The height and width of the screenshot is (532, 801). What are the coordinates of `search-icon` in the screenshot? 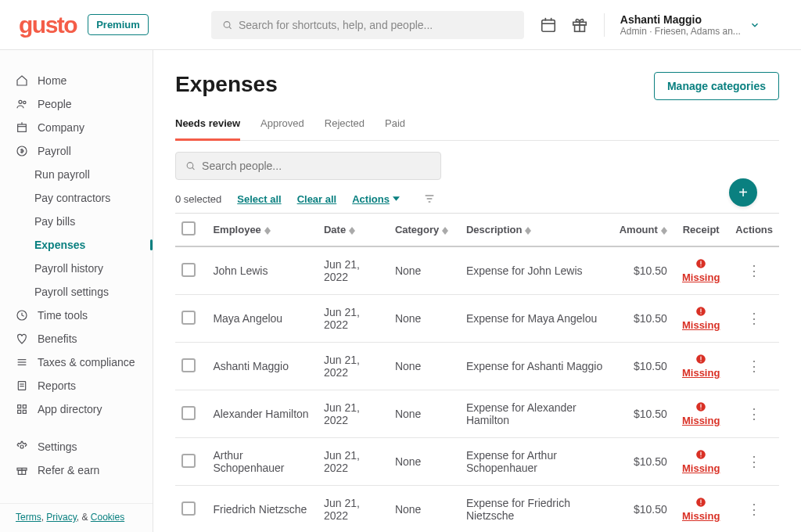 It's located at (227, 25).